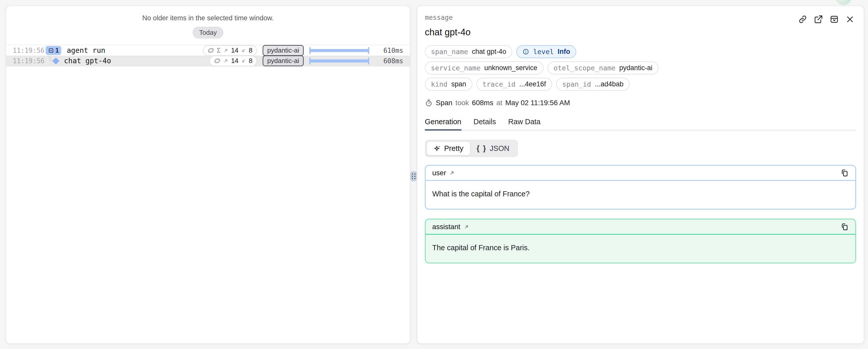  Describe the element at coordinates (483, 103) in the screenshot. I see `timing-duration: 608ms` at that location.